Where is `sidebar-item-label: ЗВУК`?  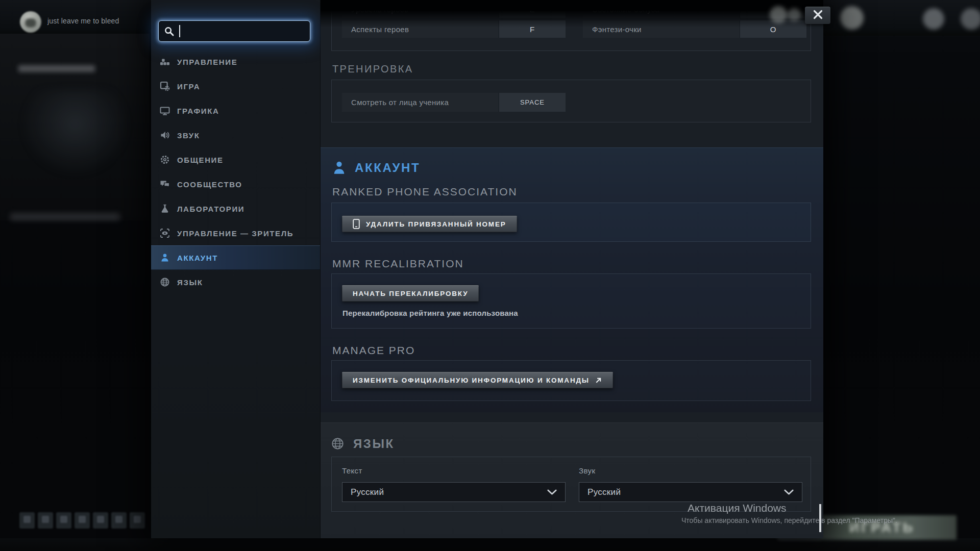
sidebar-item-label: ЗВУК is located at coordinates (189, 136).